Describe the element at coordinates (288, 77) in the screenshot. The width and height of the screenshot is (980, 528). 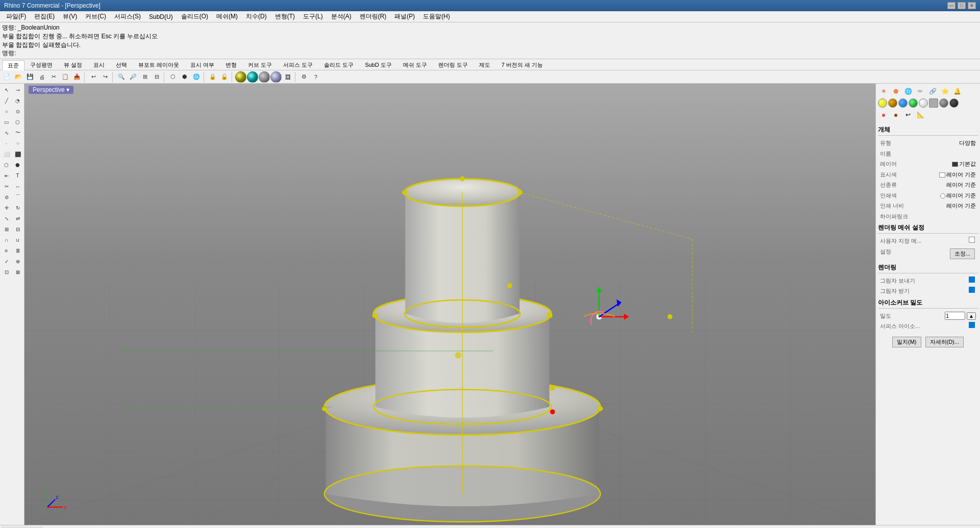
I see `tb-render: 🖼` at that location.